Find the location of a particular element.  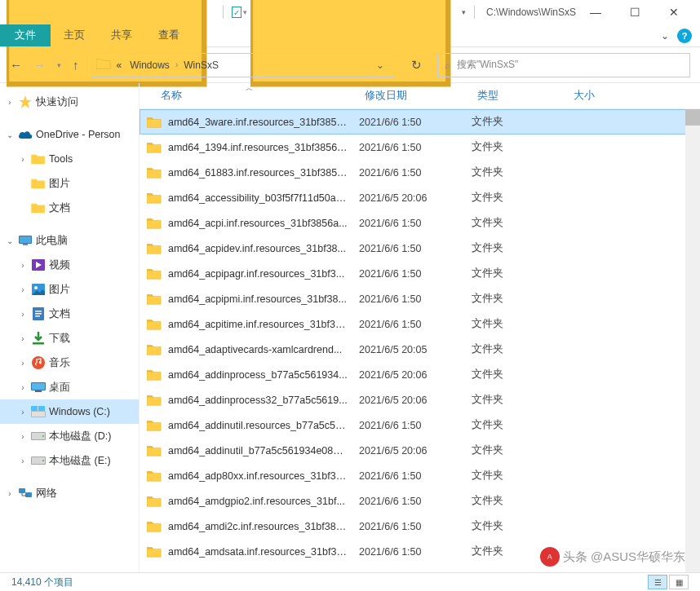

tab-share: 共享 is located at coordinates (122, 36).